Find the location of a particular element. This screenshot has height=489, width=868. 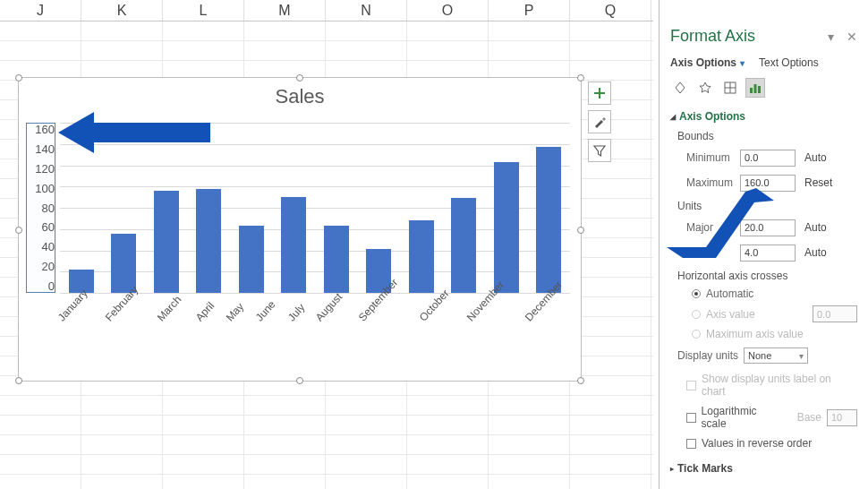

display-units-label: Display units is located at coordinates (711, 356).